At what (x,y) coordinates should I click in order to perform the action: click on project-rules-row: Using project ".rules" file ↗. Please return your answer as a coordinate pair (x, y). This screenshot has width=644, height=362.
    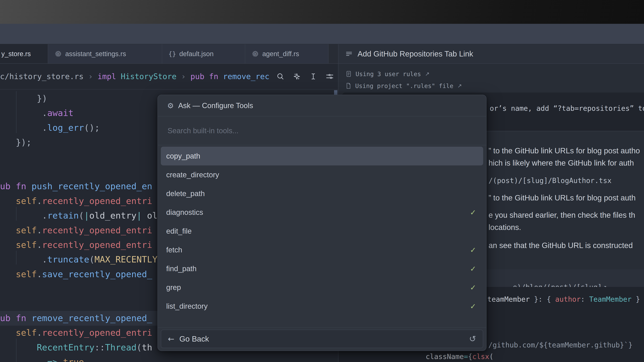
    Looking at the image, I should click on (404, 86).